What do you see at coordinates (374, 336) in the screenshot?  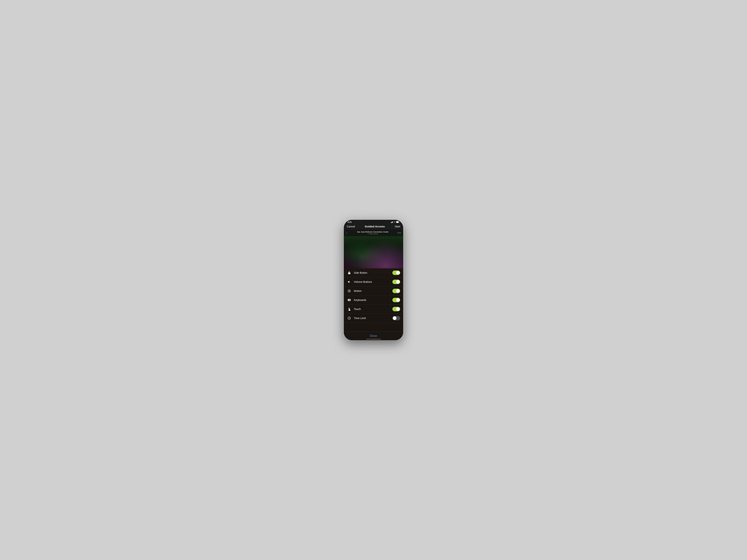 I see `done-button: Done` at bounding box center [374, 336].